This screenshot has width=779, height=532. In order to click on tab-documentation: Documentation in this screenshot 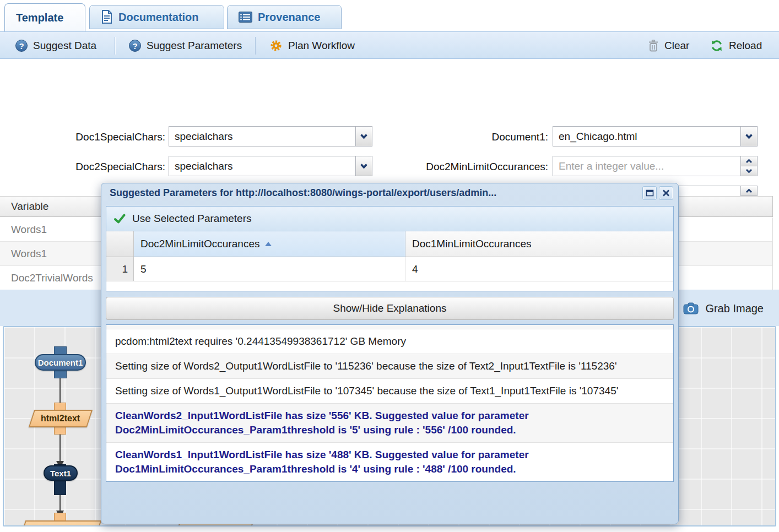, I will do `click(156, 17)`.